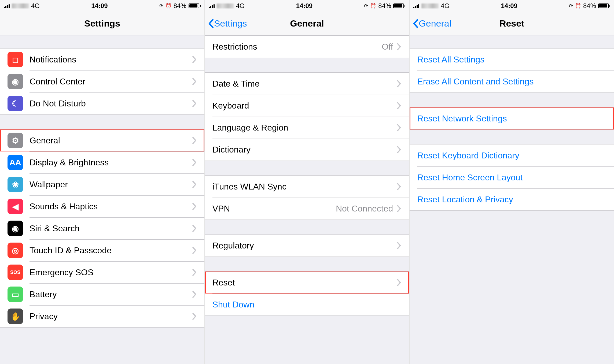 The image size is (614, 364). Describe the element at coordinates (305, 246) in the screenshot. I see `row-label: Regulatory` at that location.